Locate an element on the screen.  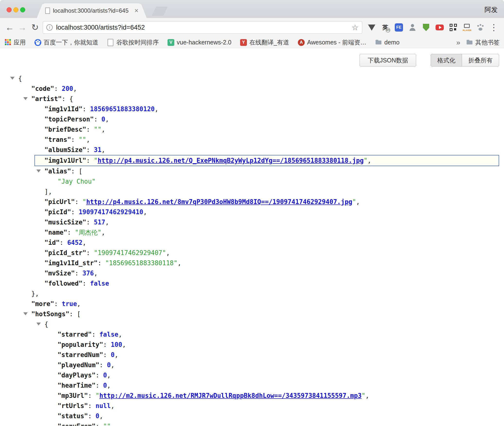
json-key: "playedNum" is located at coordinates (78, 365).